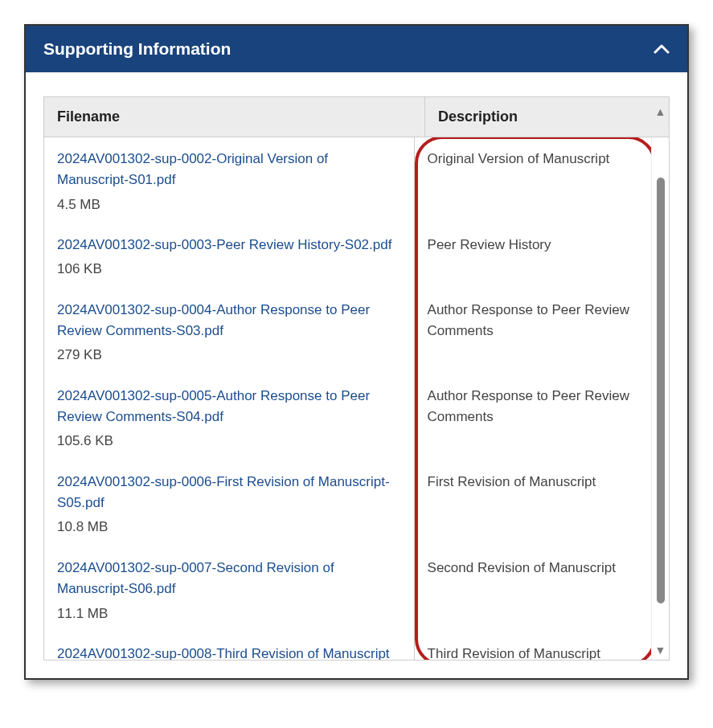 The image size is (713, 728). What do you see at coordinates (519, 159) in the screenshot?
I see `description-text: Original Version of Manuscript` at bounding box center [519, 159].